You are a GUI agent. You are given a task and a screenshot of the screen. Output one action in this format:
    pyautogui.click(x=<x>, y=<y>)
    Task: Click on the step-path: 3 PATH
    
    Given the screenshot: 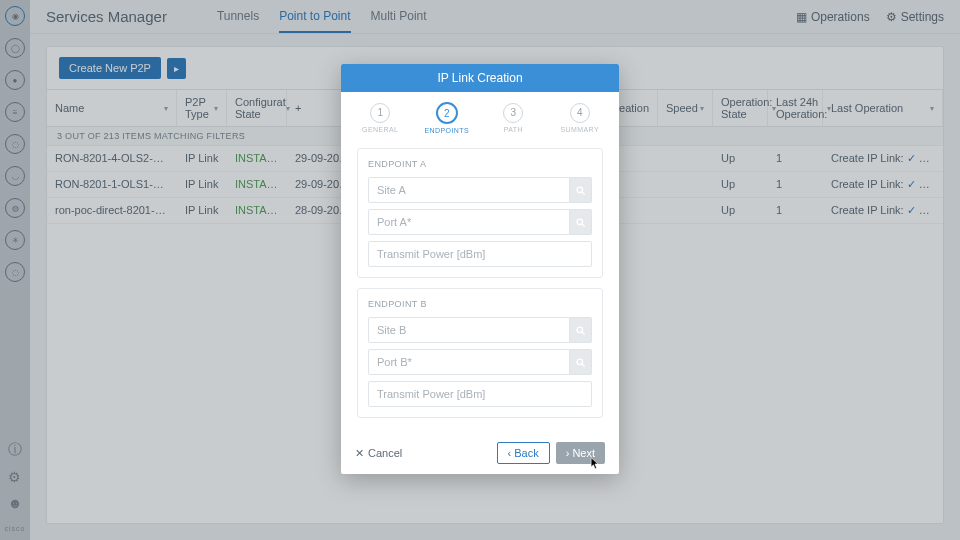 What is the action you would take?
    pyautogui.click(x=514, y=118)
    